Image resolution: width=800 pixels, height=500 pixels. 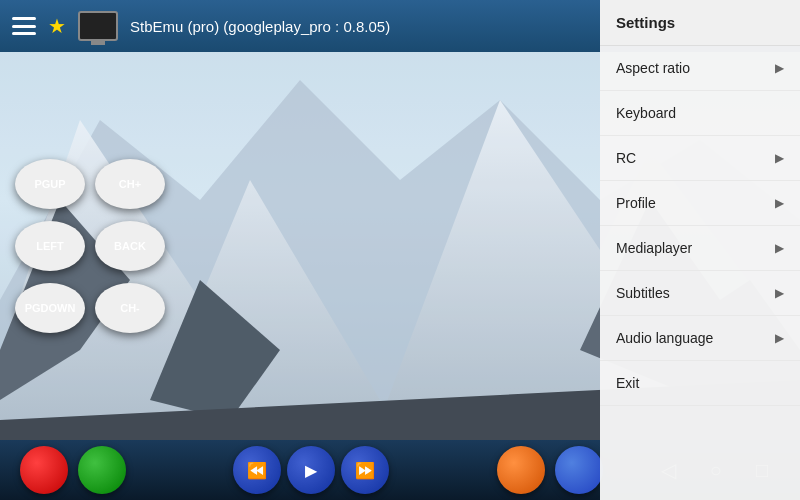 What do you see at coordinates (626, 158) in the screenshot?
I see `menu-item-label: RC` at bounding box center [626, 158].